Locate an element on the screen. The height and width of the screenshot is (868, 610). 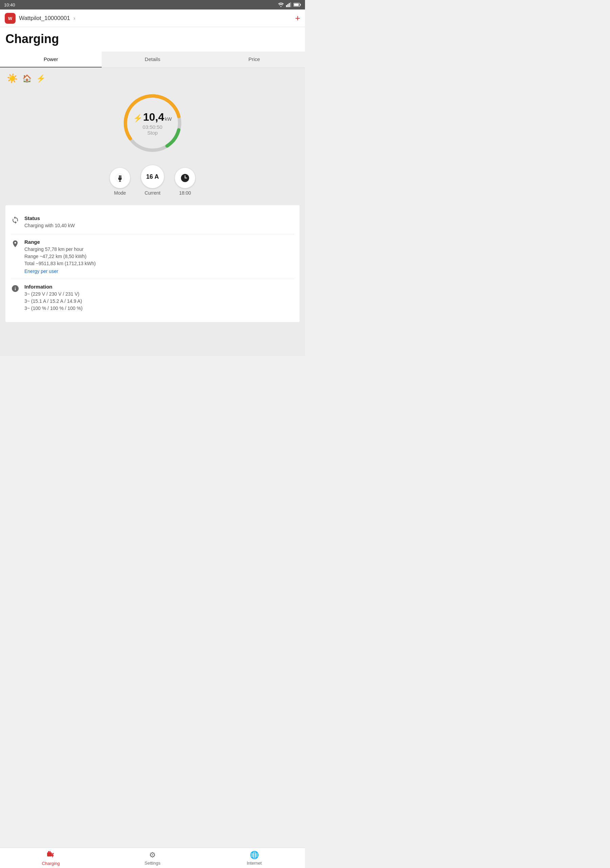
nav-bar-left: W Wattpilot_10000001 › is located at coordinates (40, 18).